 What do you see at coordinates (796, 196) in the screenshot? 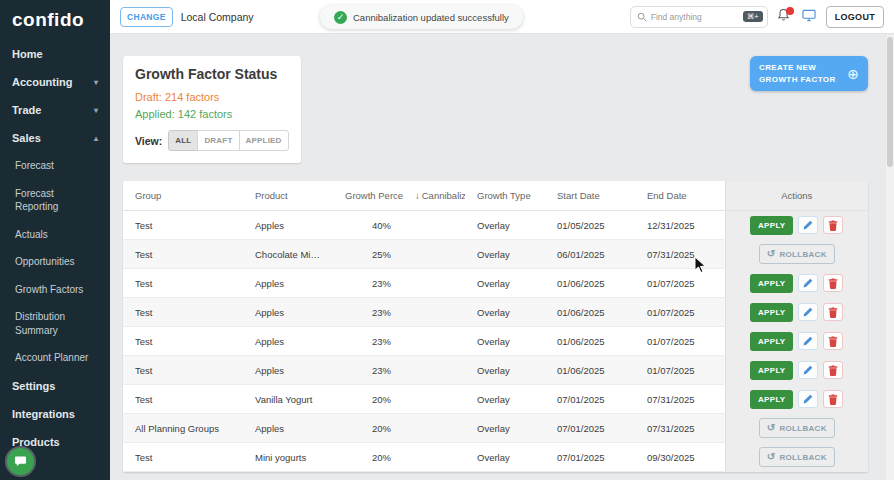
I see `column-header-actions: Actions` at bounding box center [796, 196].